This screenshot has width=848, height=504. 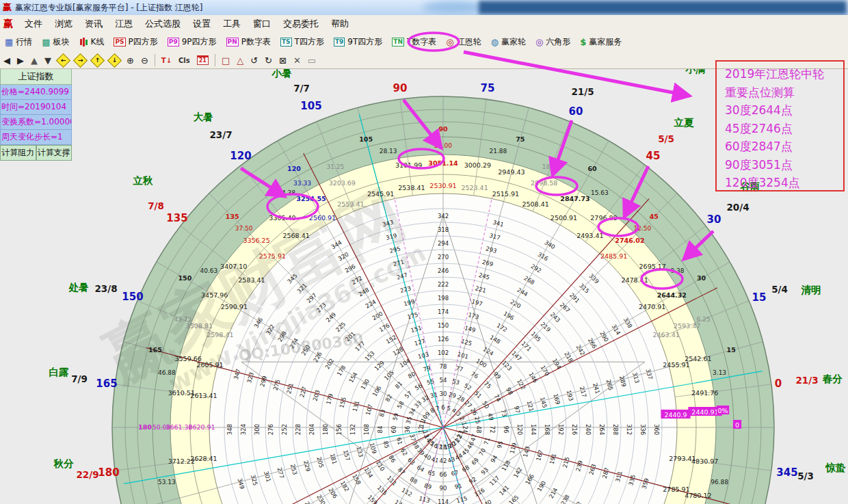 What do you see at coordinates (297, 60) in the screenshot?
I see `shrink-icon: ✕` at bounding box center [297, 60].